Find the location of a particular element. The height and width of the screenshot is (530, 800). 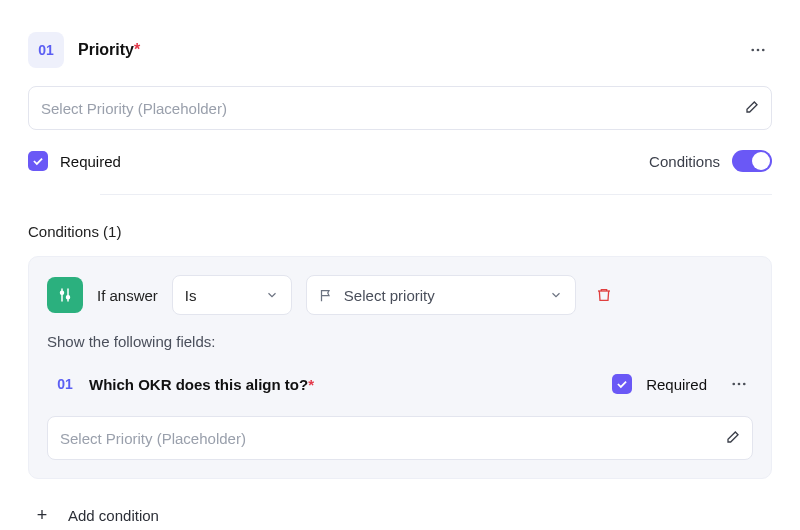

field-number-badge: 01 is located at coordinates (46, 50).